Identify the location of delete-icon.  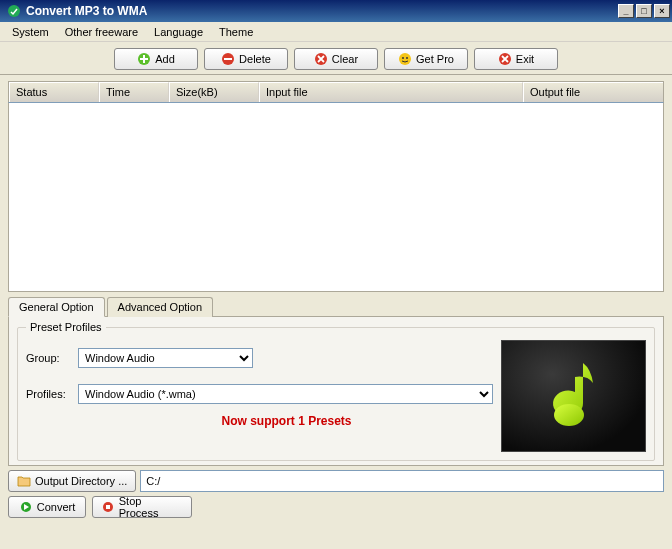
(228, 59).